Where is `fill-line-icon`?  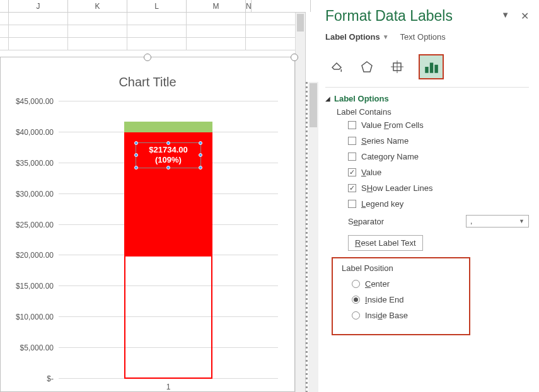
fill-line-icon is located at coordinates (337, 67).